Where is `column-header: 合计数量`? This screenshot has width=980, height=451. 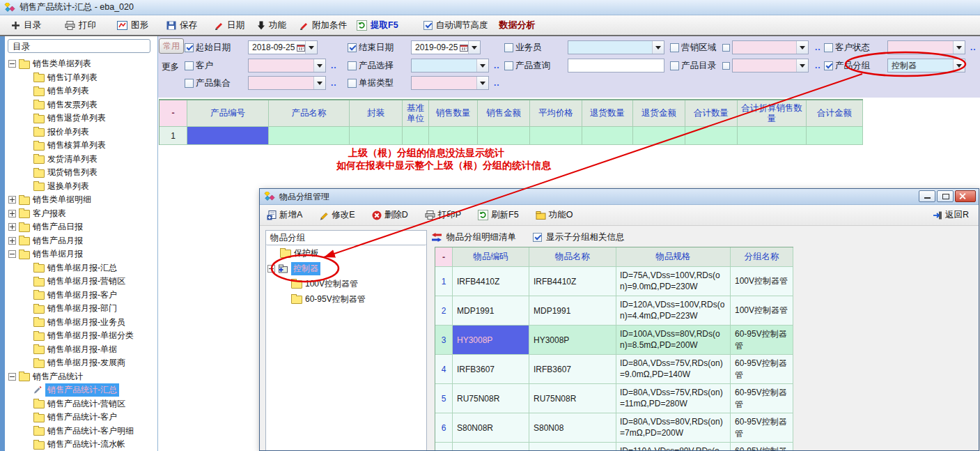
column-header: 合计数量 is located at coordinates (712, 114).